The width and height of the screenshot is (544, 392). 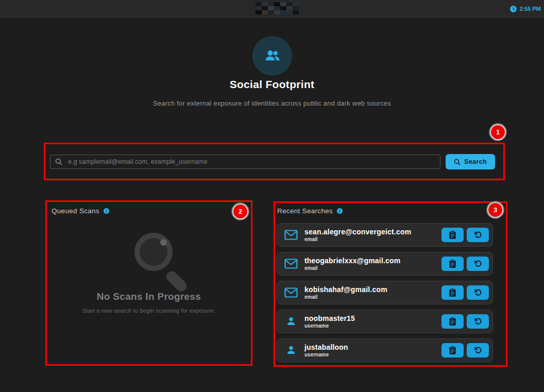 I want to click on recent-search-value: sean.alegre@convergeict.com, so click(x=358, y=232).